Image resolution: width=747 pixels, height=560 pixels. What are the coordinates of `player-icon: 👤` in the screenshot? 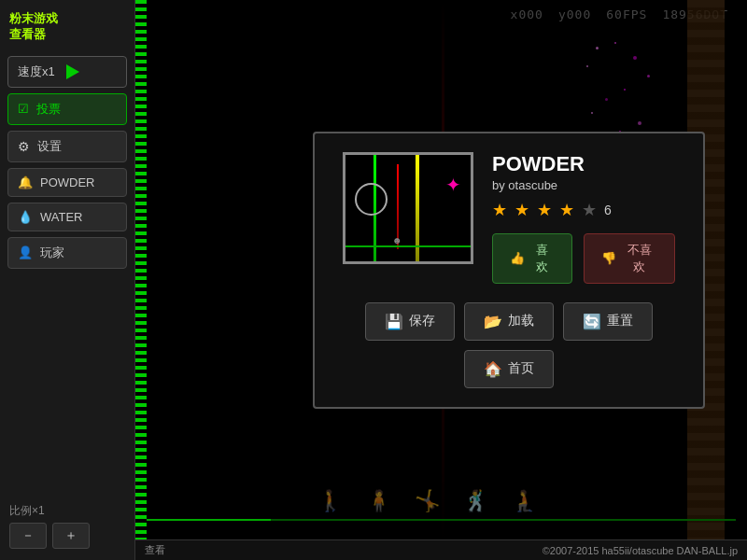 It's located at (25, 252).